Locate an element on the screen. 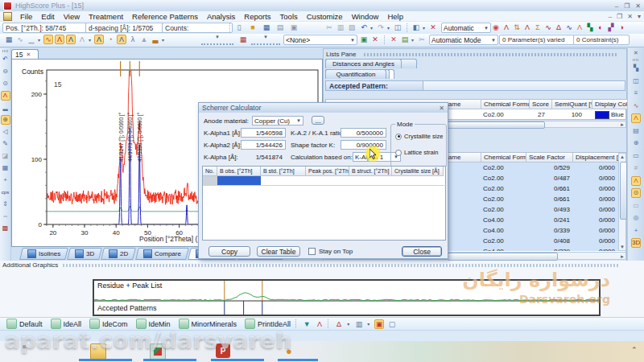 This screenshot has width=644, height=362. report-chart-icon: ◐ is located at coordinates (601, 27).